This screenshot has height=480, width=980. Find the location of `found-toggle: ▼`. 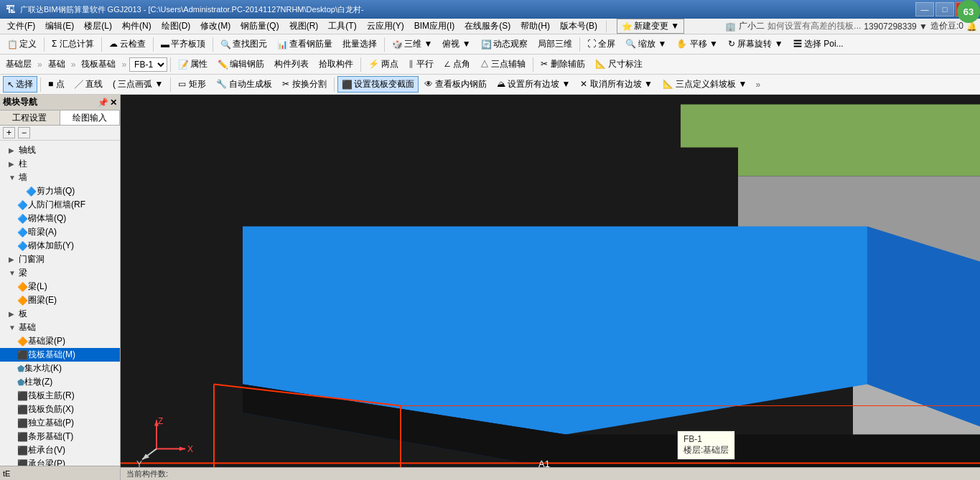

found-toggle: ▼ is located at coordinates (14, 327).